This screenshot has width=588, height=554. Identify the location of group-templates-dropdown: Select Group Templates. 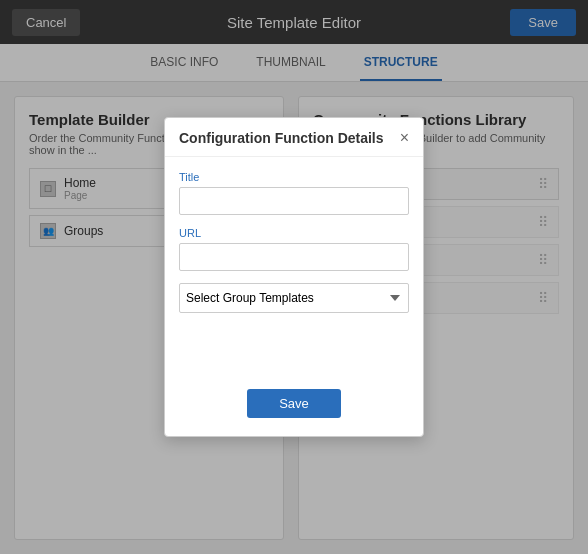
(294, 298).